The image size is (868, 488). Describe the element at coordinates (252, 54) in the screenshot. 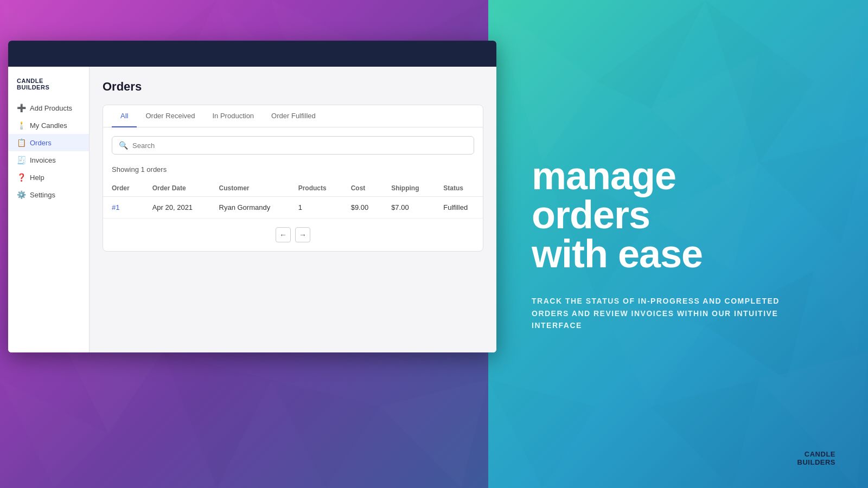

I see `title-bar` at that location.